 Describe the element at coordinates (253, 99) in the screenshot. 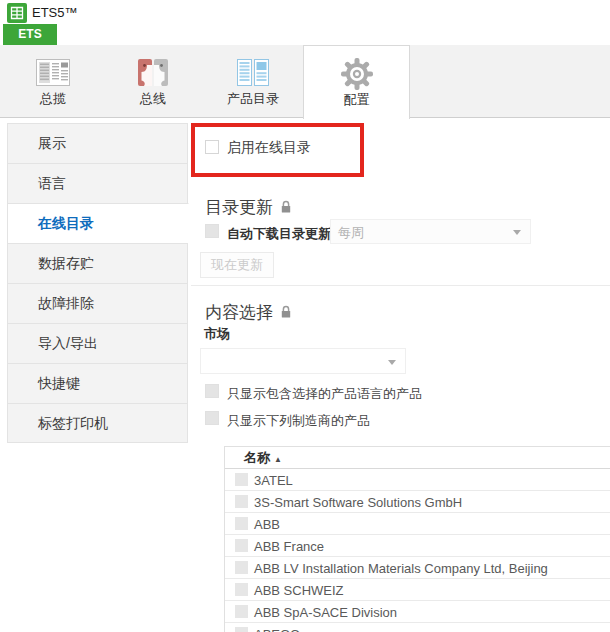

I see `tab-catalogs-label: 产品目录` at that location.